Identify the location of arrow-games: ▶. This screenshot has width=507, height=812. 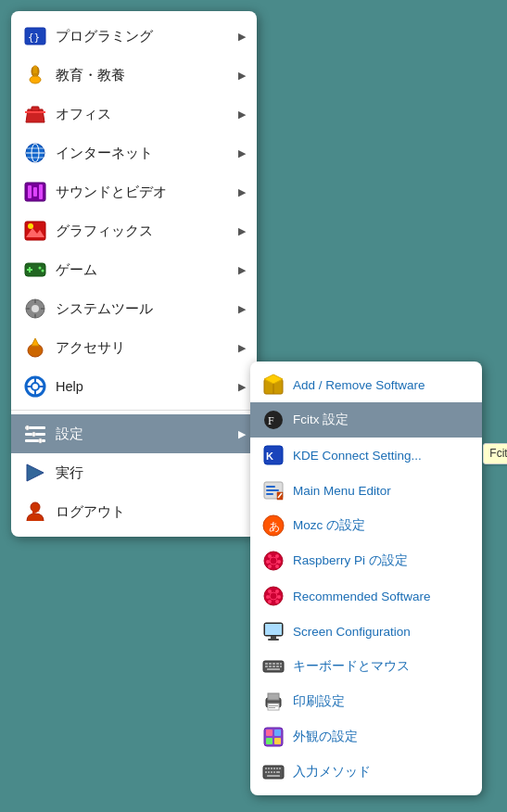
(242, 271).